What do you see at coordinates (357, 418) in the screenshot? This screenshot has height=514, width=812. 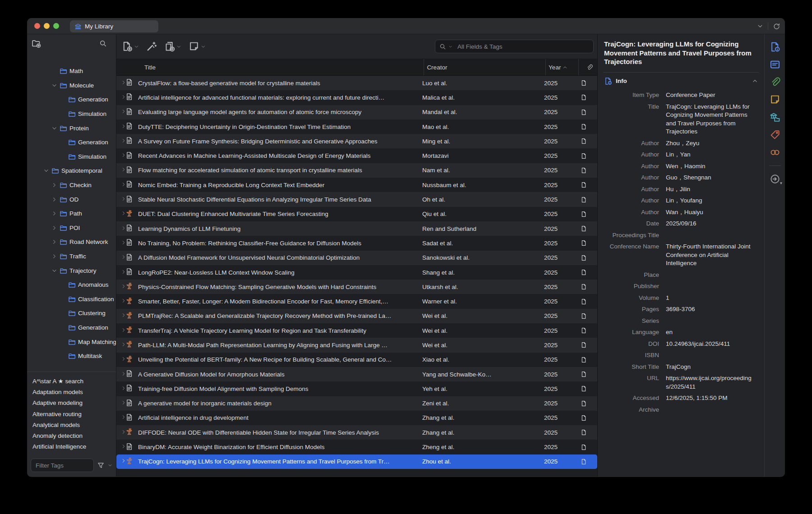 I see `table-row: Artificial intelligence in drug developm…` at bounding box center [357, 418].